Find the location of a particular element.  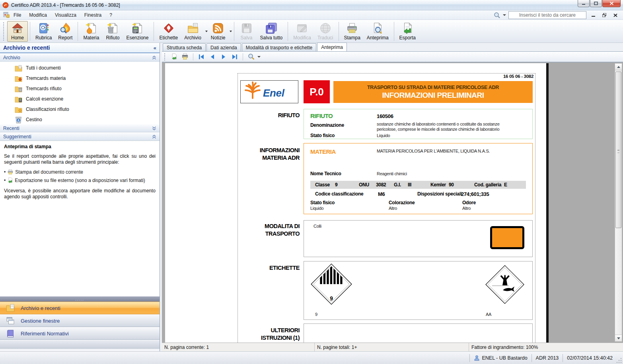

report-button: Report is located at coordinates (65, 31).